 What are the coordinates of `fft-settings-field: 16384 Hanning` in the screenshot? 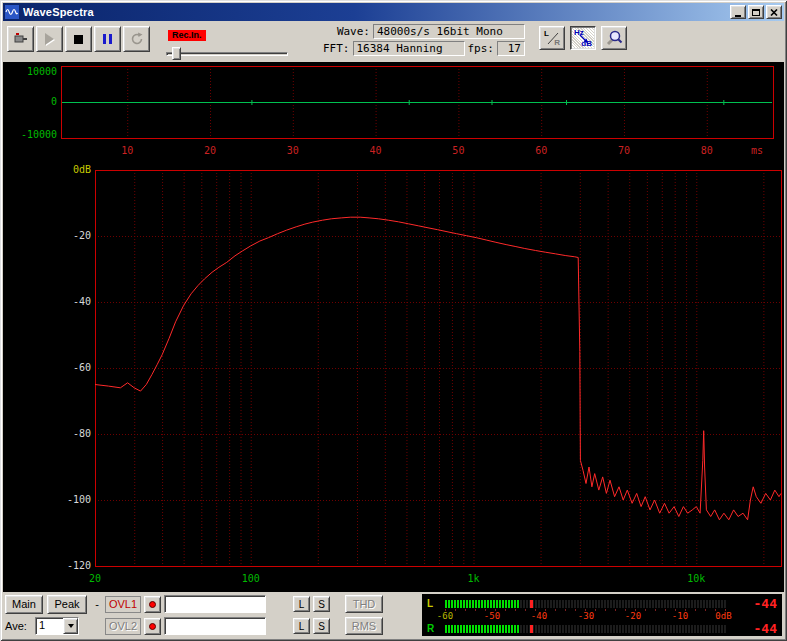 It's located at (409, 48).